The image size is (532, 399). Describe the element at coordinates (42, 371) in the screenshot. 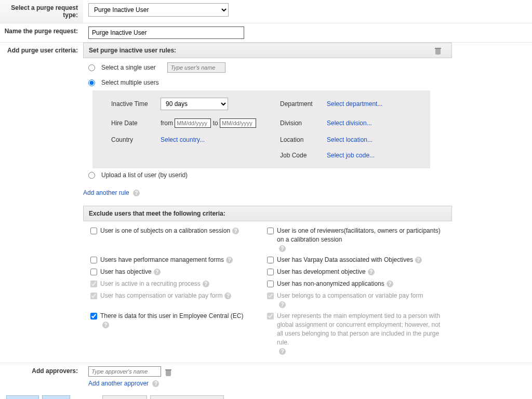

I see `add-approvers-label: Add approvers:` at that location.